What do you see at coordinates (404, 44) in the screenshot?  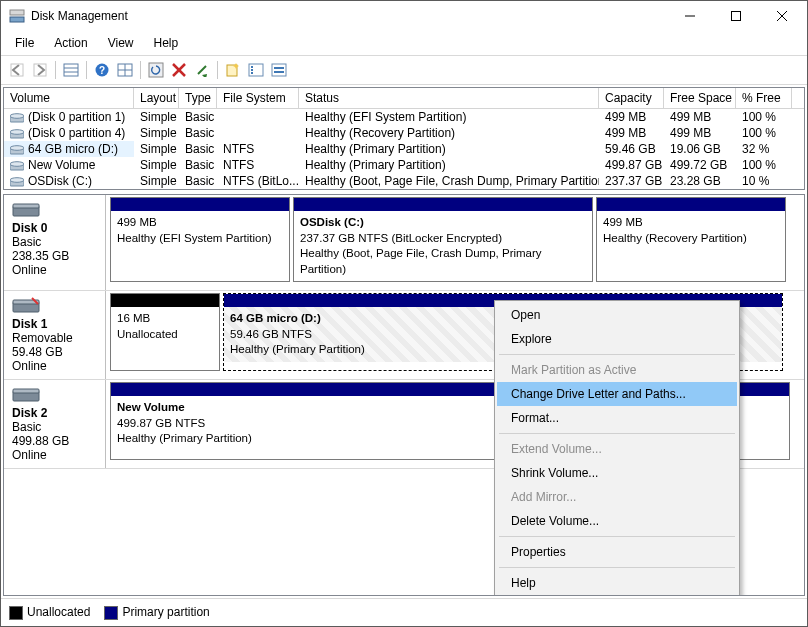 I see `menubar: File Action View Help` at bounding box center [404, 44].